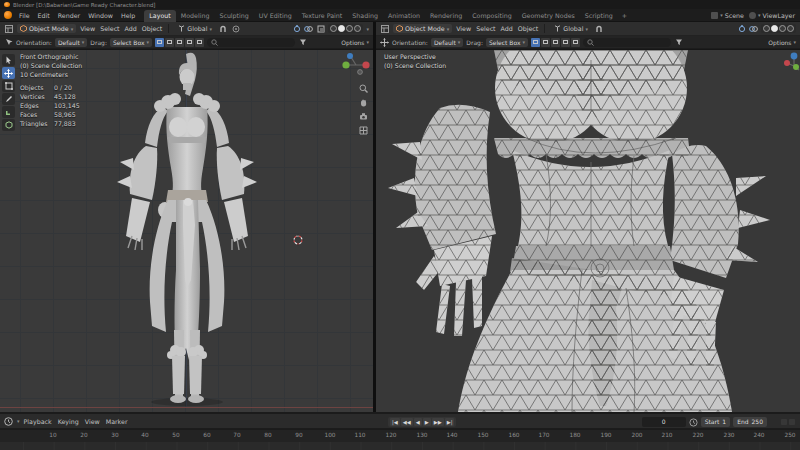 Image resolution: width=800 pixels, height=450 pixels. Describe the element at coordinates (446, 16) in the screenshot. I see `workspace-tab: Rendering` at that location.